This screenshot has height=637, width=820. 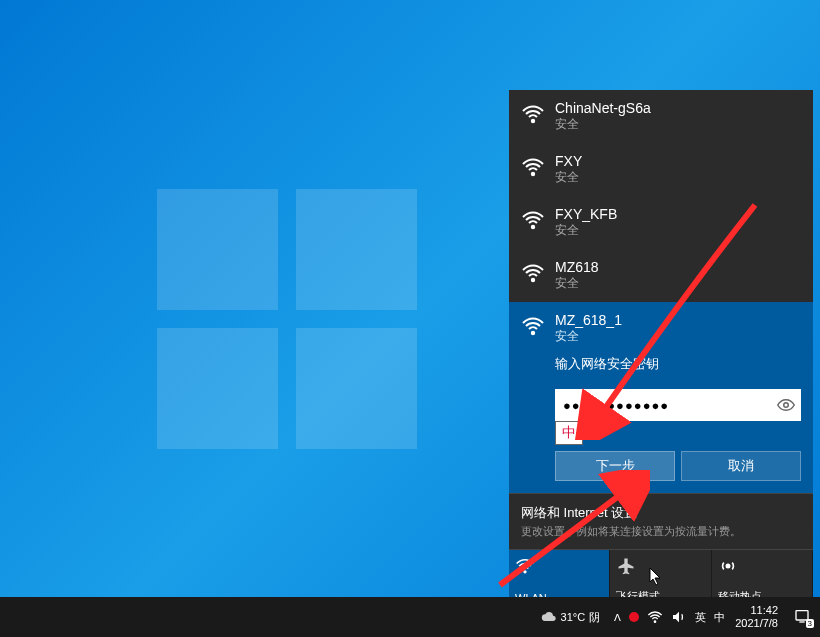 What do you see at coordinates (728, 566) in the screenshot?
I see `hotspot-icon` at bounding box center [728, 566].